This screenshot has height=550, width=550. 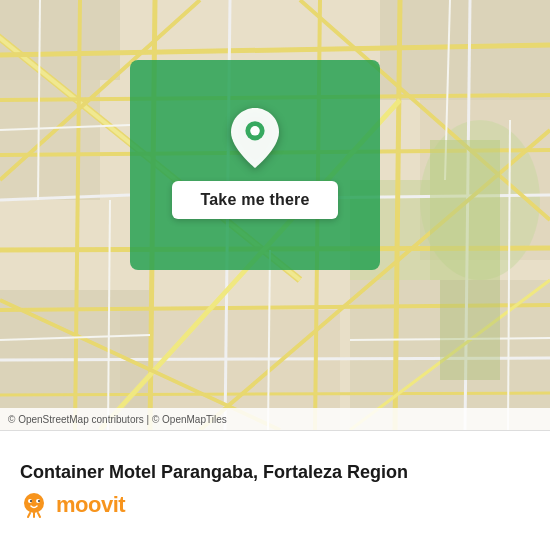 I want to click on location-pin-icon, so click(x=255, y=138).